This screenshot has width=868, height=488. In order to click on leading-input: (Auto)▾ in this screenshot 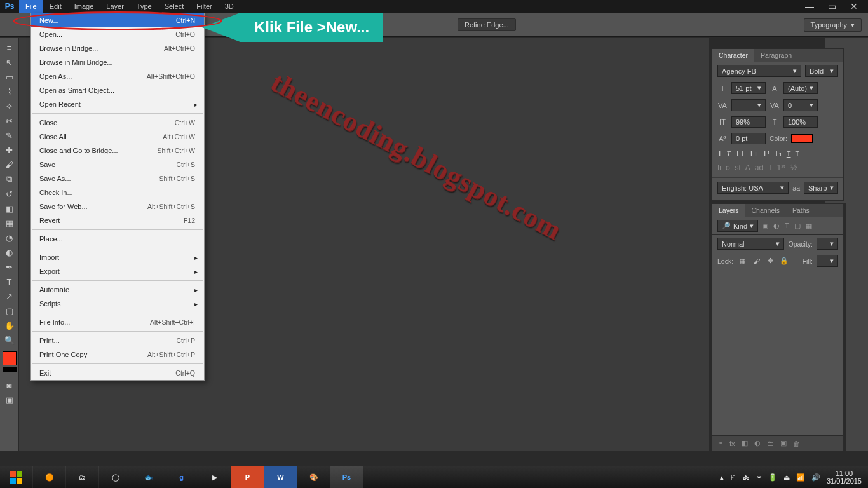, I will do `click(801, 88)`.